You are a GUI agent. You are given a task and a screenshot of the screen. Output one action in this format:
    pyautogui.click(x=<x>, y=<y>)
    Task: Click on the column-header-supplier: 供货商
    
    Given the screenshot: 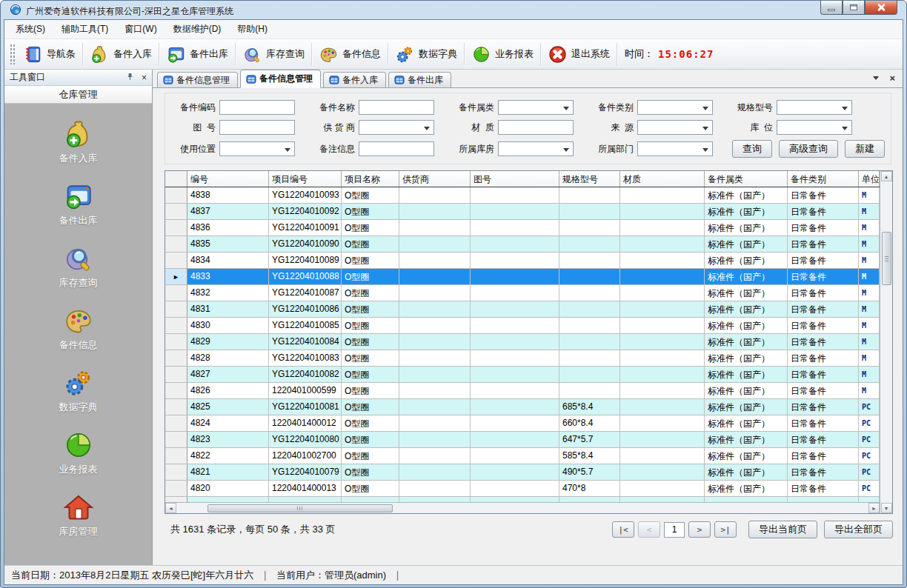 What is the action you would take?
    pyautogui.click(x=435, y=179)
    